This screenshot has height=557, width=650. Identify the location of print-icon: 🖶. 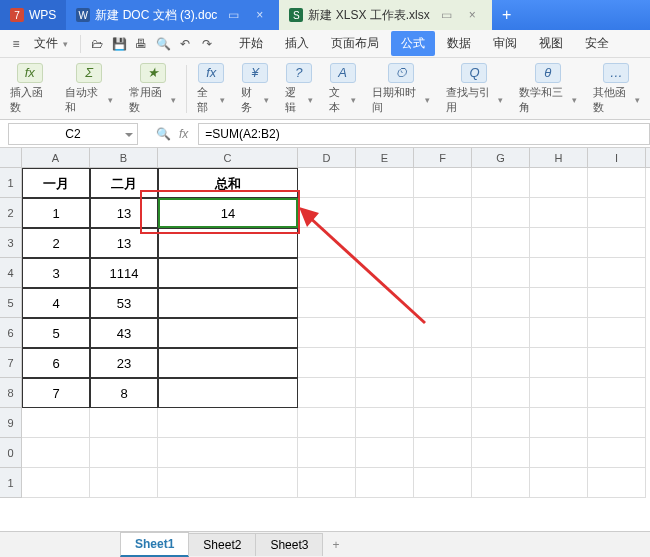
(141, 44).